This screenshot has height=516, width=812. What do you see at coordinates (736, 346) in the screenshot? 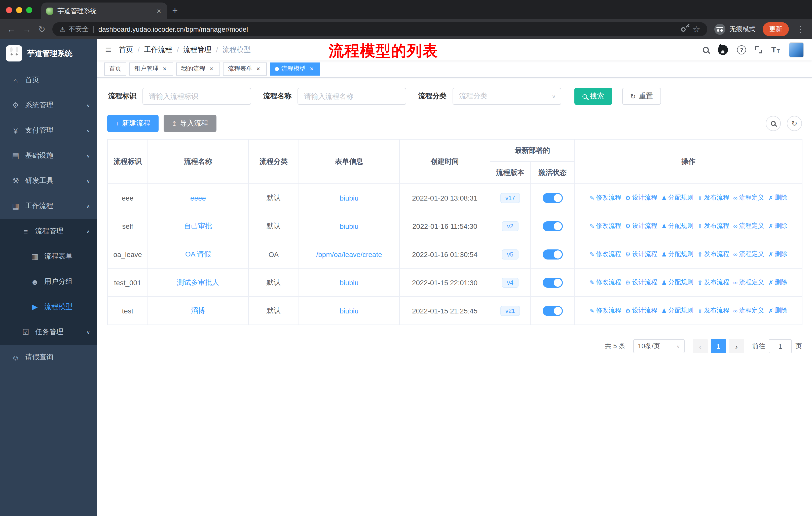
I see `next-page-button: ›` at bounding box center [736, 346].